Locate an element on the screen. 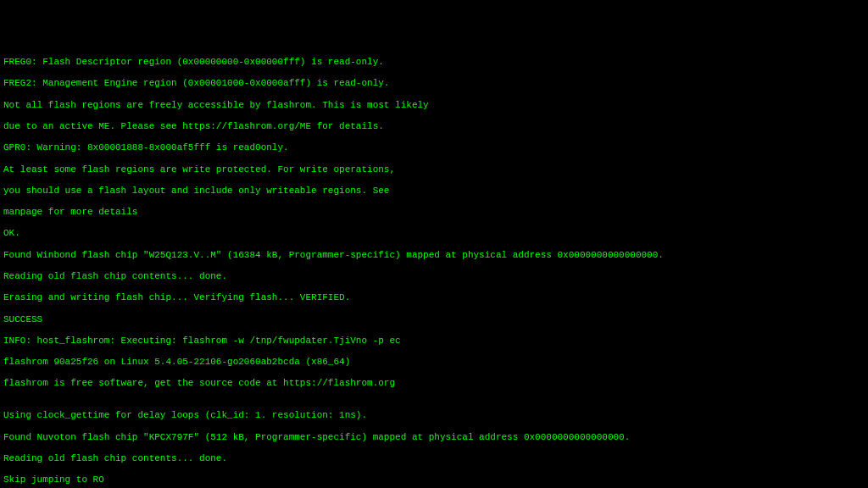 The image size is (868, 488). log-line: Not all flash regions are freely accessi… is located at coordinates (434, 105).